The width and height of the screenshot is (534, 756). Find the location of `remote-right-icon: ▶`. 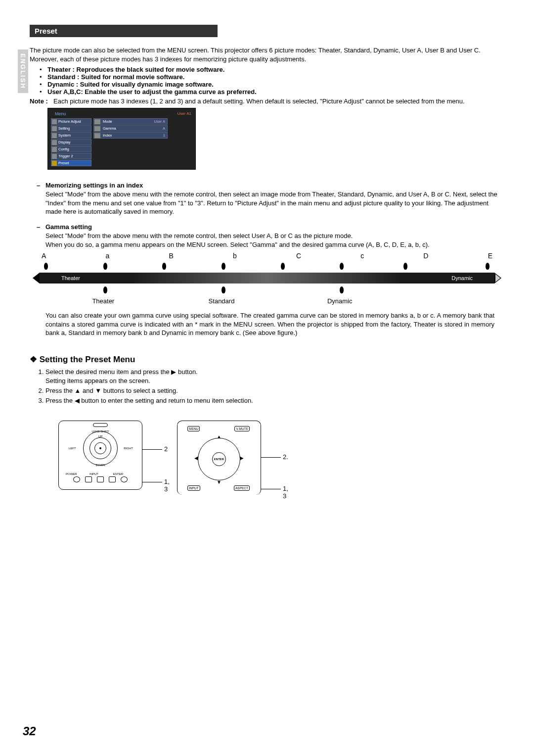

remote-right-icon: ▶ is located at coordinates (242, 458).